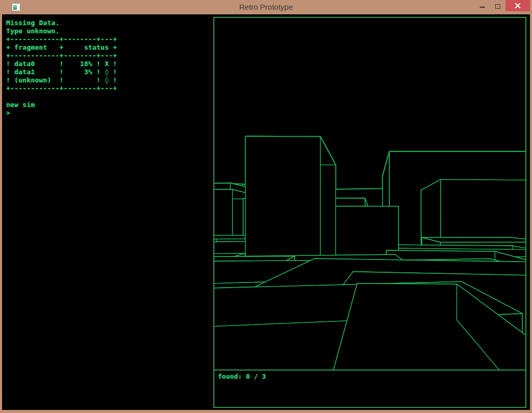  Describe the element at coordinates (498, 6) in the screenshot. I see `maximize-icon` at that location.